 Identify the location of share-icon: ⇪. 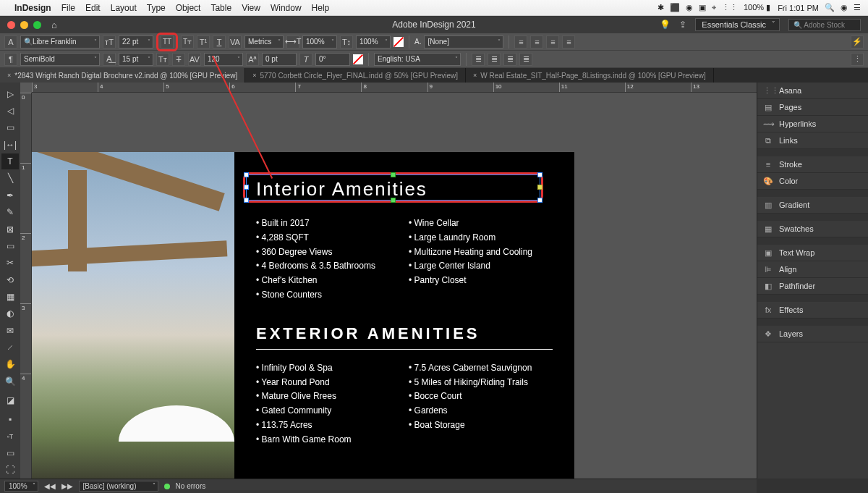
(683, 25).